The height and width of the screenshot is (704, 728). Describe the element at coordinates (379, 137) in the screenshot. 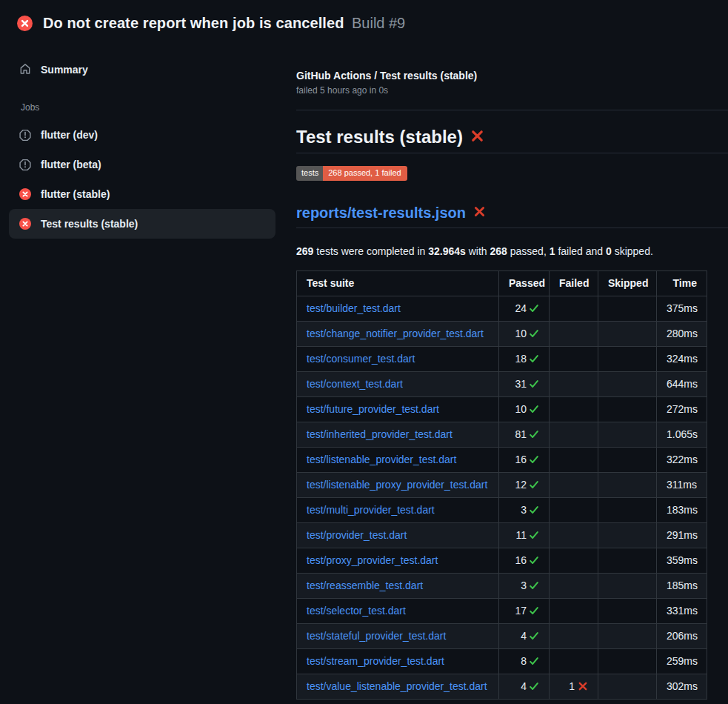

I see `section-title-text: Test results (stable)` at that location.